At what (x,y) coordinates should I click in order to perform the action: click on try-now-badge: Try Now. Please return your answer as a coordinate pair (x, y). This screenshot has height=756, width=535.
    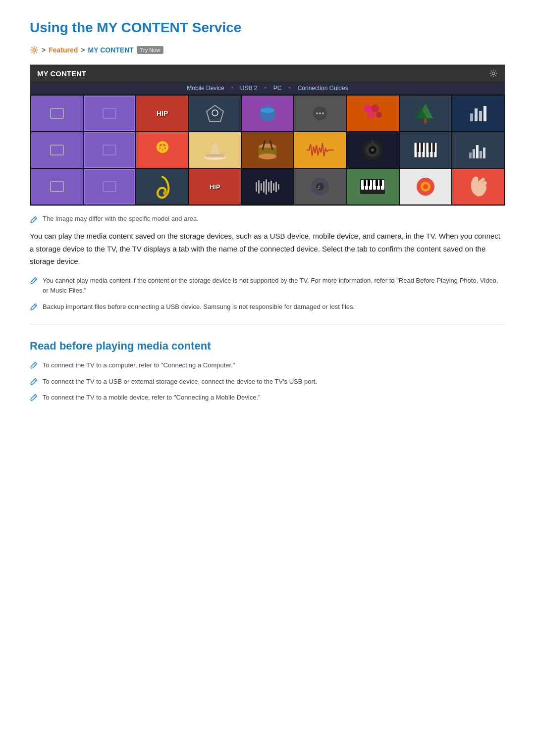
    Looking at the image, I should click on (151, 50).